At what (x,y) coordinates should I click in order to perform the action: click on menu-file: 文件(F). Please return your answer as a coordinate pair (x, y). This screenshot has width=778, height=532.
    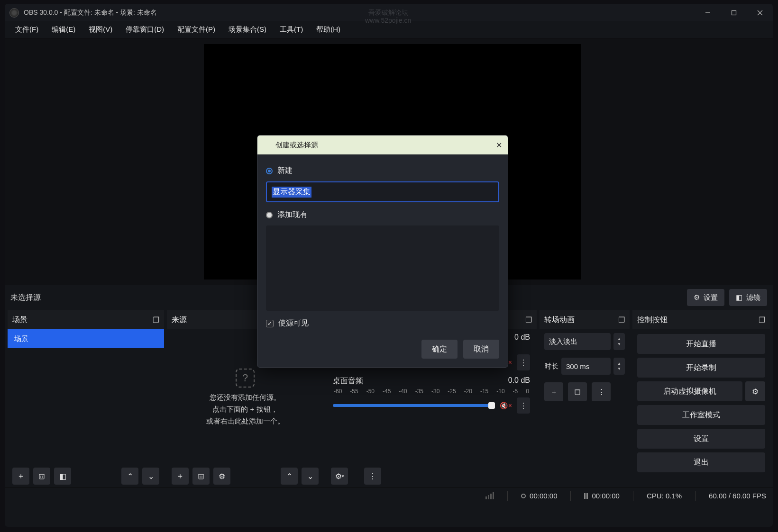
    Looking at the image, I should click on (27, 29).